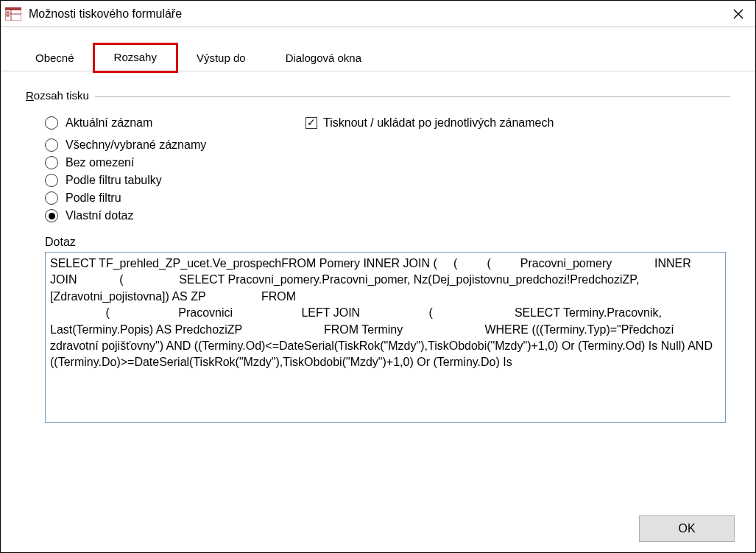  Describe the element at coordinates (387, 198) in the screenshot. I see `radio-podle-filtru: Podle filtru` at that location.